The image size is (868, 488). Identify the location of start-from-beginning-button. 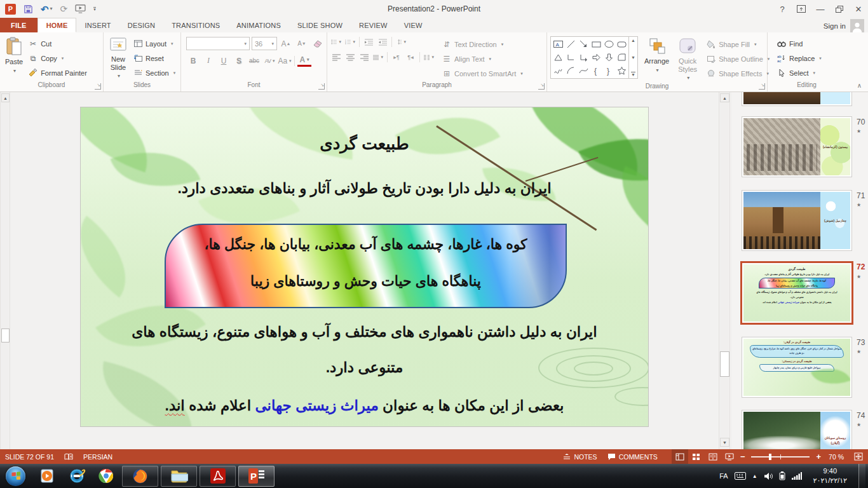
(80, 9).